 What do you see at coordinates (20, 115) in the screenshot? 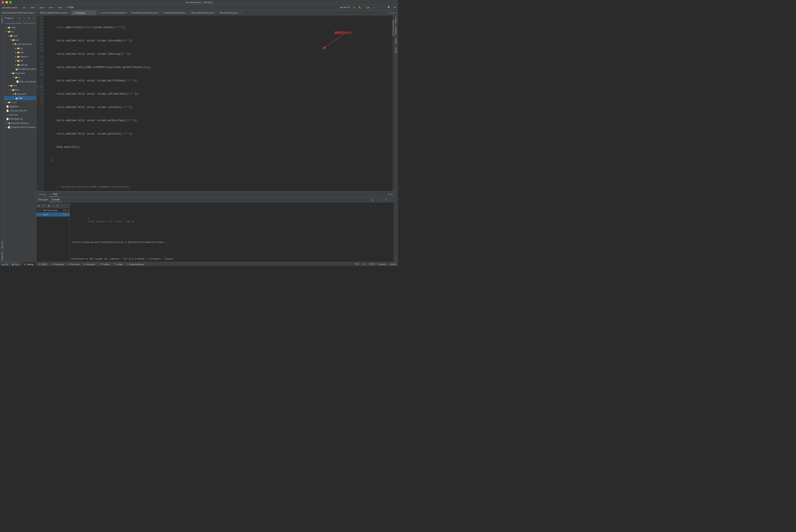
I see `tree-pom: 🎵 pom.xml` at bounding box center [20, 115].